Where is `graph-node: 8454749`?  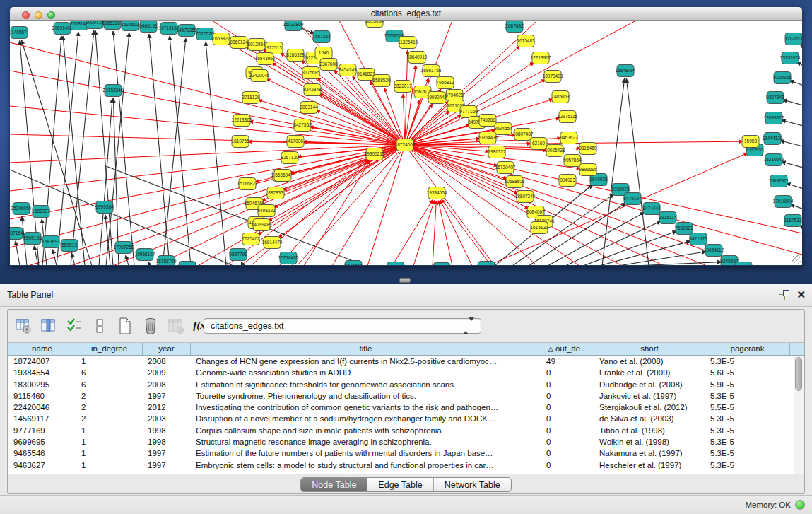 graph-node: 8454749 is located at coordinates (348, 71).